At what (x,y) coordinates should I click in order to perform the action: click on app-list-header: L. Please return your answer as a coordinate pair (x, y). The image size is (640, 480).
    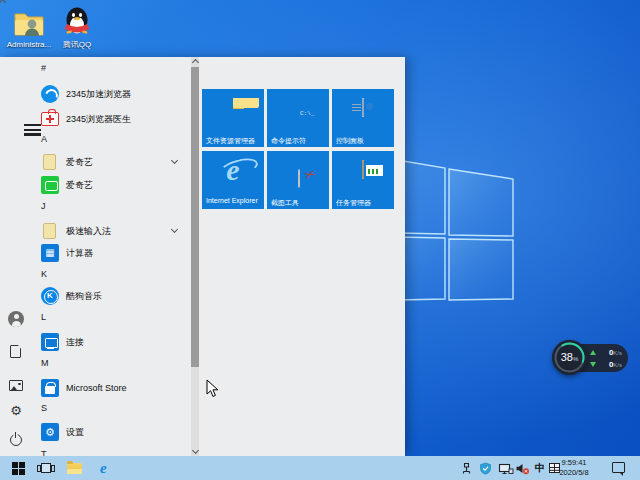
    Looking at the image, I should click on (81, 317).